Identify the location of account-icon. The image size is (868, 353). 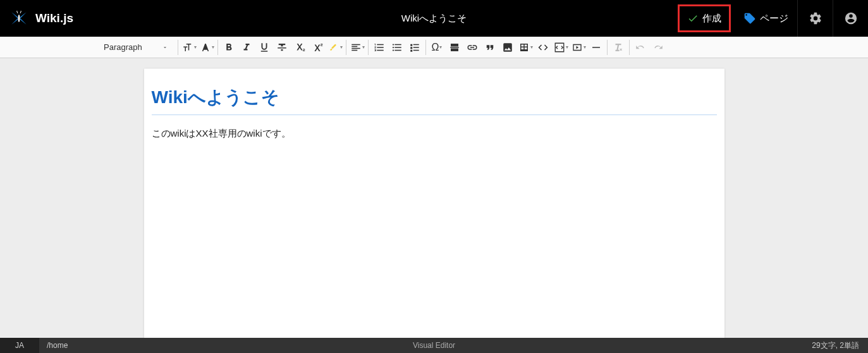
(851, 18).